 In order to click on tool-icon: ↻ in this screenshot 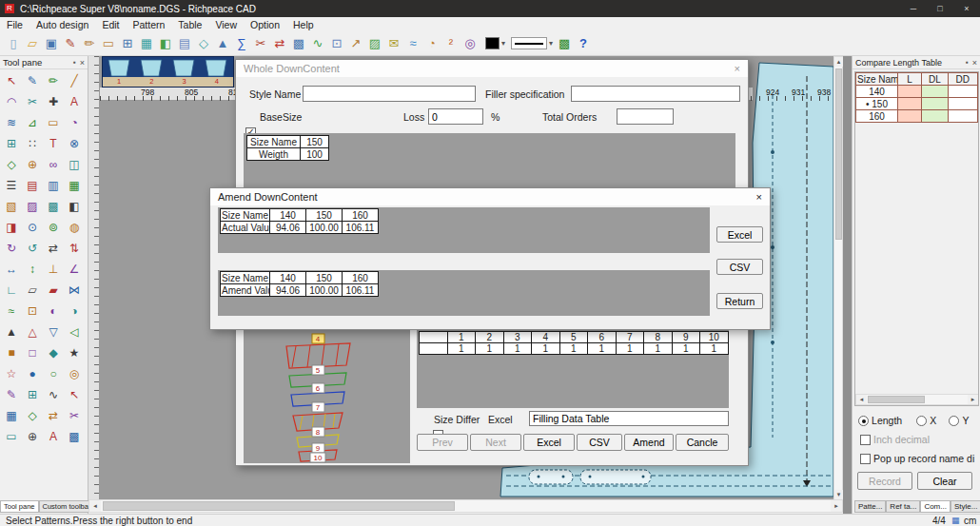, I will do `click(11, 248)`.